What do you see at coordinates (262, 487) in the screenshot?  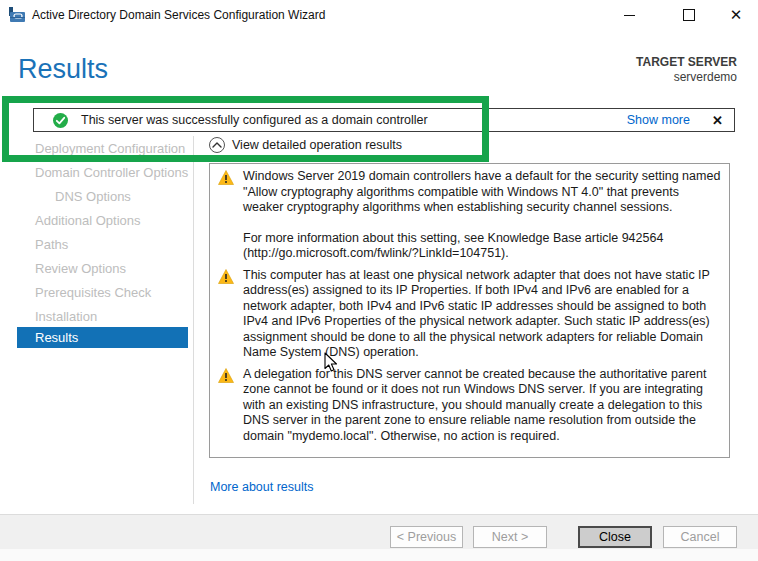 I see `more-about-results-link: More about results` at bounding box center [262, 487].